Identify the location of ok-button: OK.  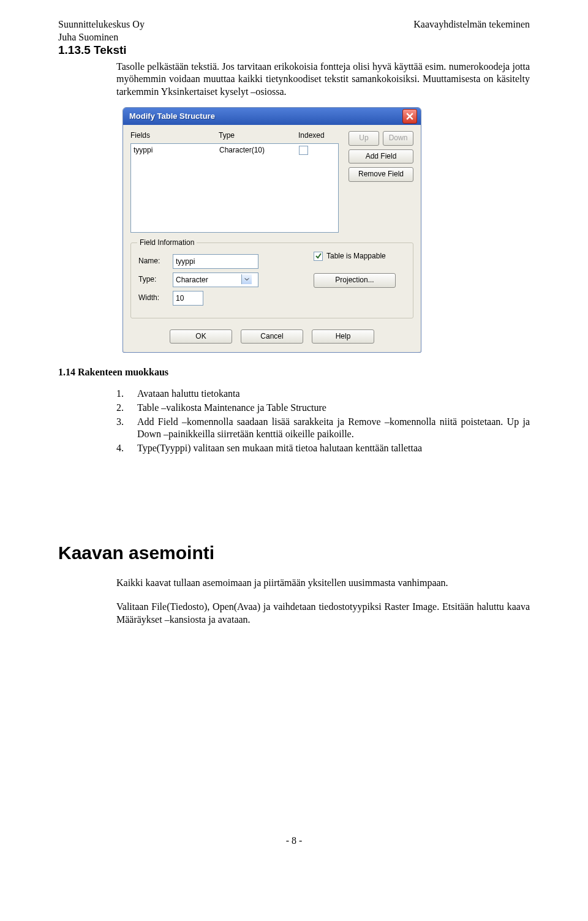
(201, 337).